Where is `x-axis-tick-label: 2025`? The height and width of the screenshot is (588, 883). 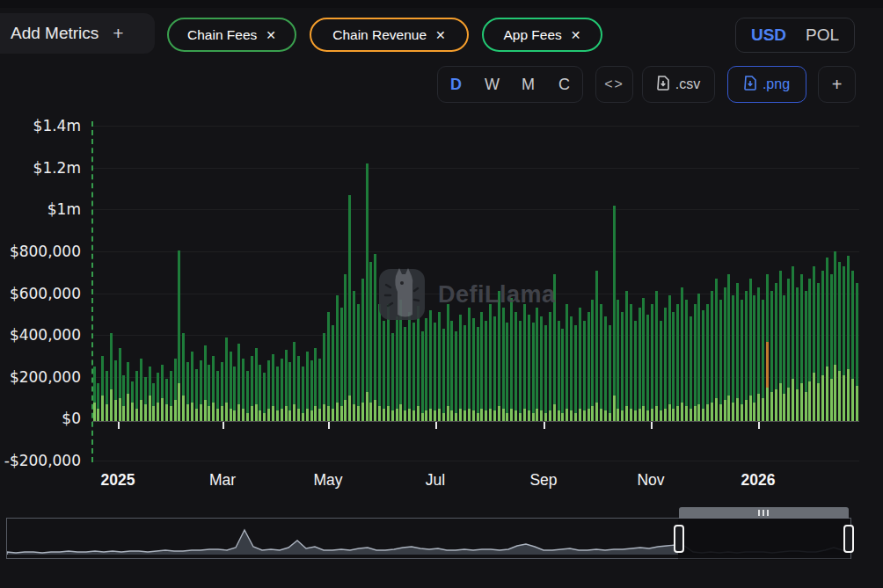 x-axis-tick-label: 2025 is located at coordinates (118, 480).